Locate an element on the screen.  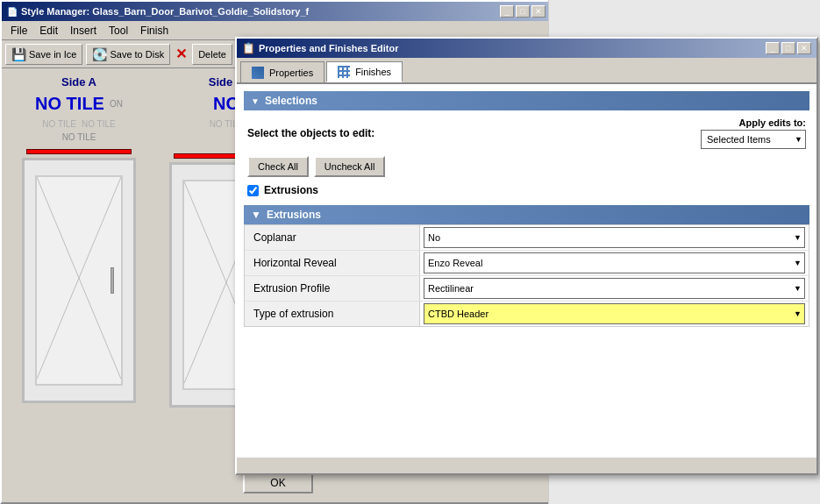
horizontal-reveal-row: Horizontal Reveal Enzo Reveal Standard R… is located at coordinates (526, 263).